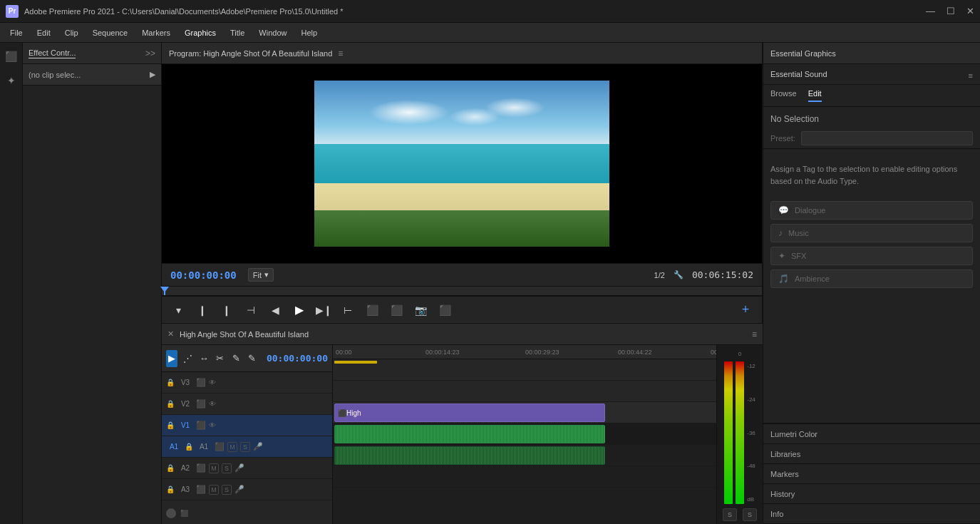 This screenshot has width=980, height=524. I want to click on play-to-out-btn: ▶❙, so click(324, 310).